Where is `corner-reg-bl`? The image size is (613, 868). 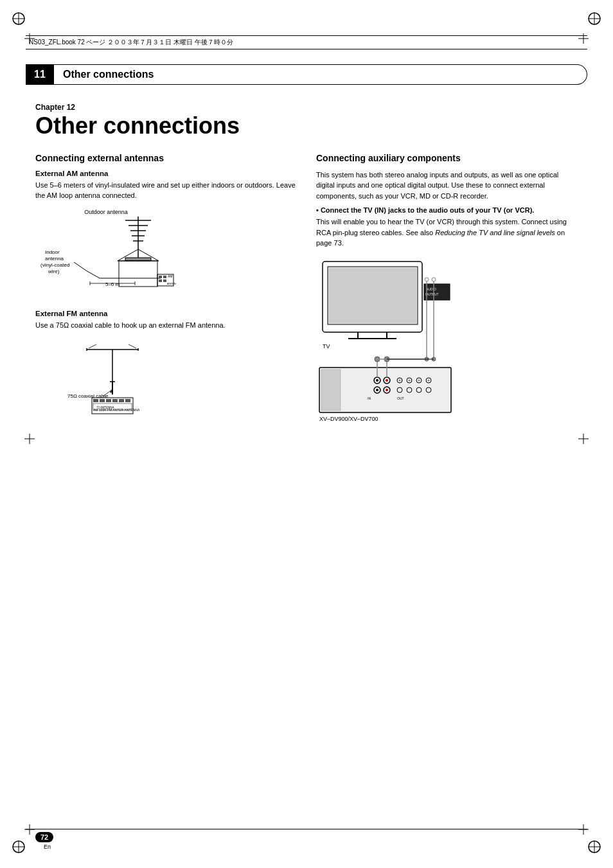
corner-reg-bl is located at coordinates (19, 848).